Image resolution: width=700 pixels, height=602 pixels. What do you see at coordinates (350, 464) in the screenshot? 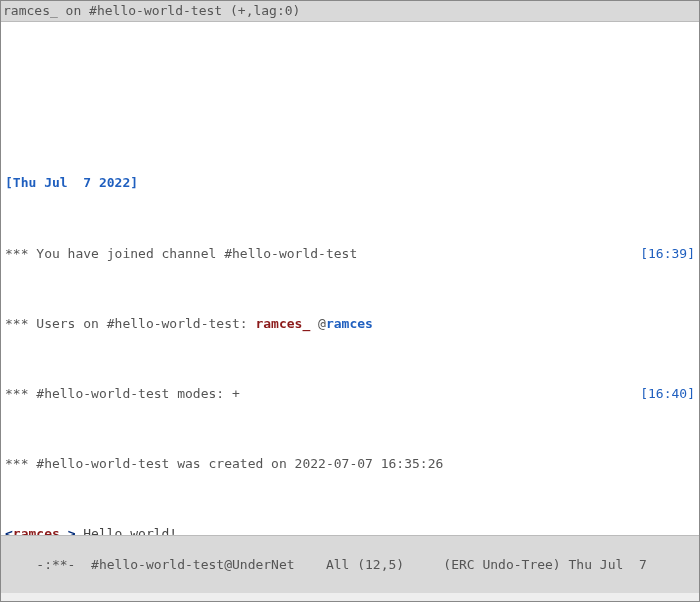
I see `created-message: *** #hello-world-test was created on 202…` at bounding box center [350, 464].